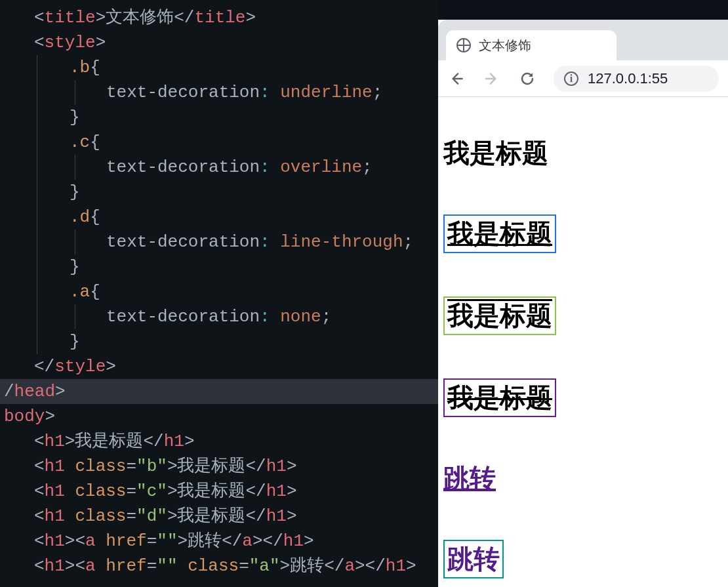 The height and width of the screenshot is (587, 728). What do you see at coordinates (527, 79) in the screenshot?
I see `reload-button` at bounding box center [527, 79].